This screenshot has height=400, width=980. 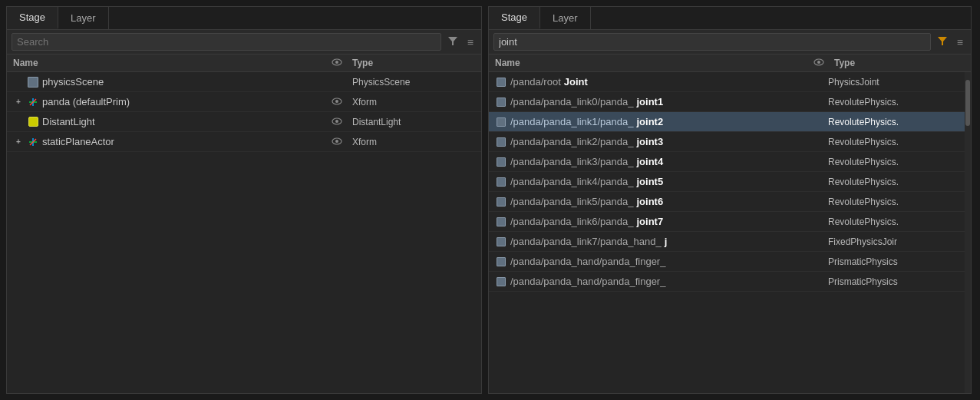 I want to click on row-path-bold: joint1, so click(x=649, y=101).